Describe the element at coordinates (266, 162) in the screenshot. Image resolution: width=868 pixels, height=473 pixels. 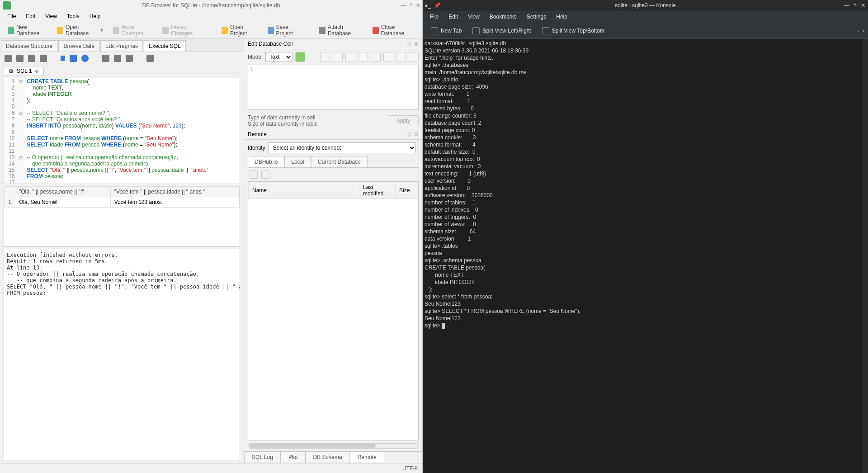
I see `remote-tab-dbhub: DBHub.io` at that location.